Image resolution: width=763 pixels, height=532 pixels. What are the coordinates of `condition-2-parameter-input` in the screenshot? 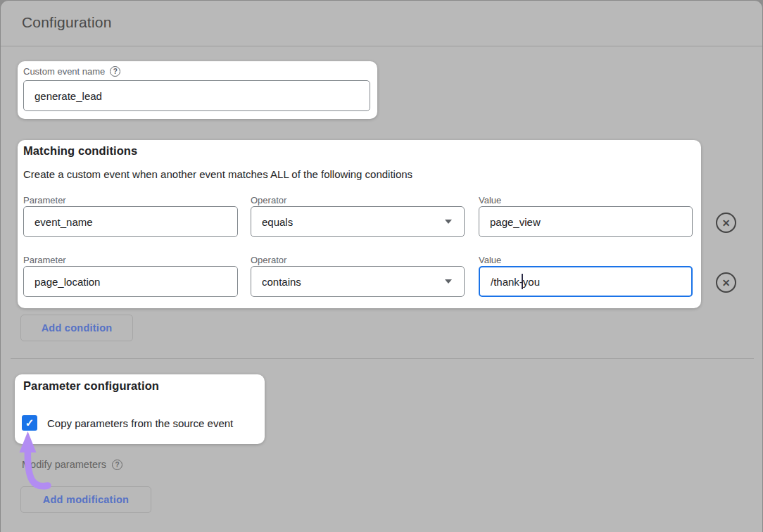 It's located at (131, 281).